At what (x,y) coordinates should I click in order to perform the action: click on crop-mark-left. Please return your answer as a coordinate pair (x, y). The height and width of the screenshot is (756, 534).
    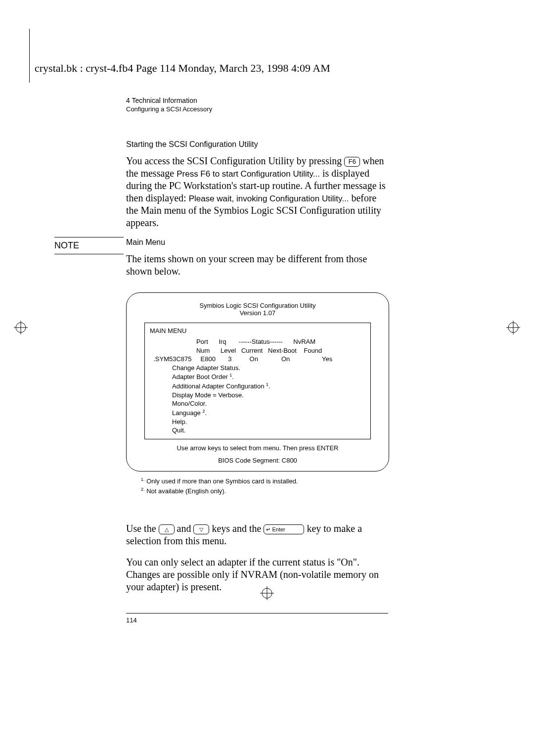
    Looking at the image, I should click on (21, 328).